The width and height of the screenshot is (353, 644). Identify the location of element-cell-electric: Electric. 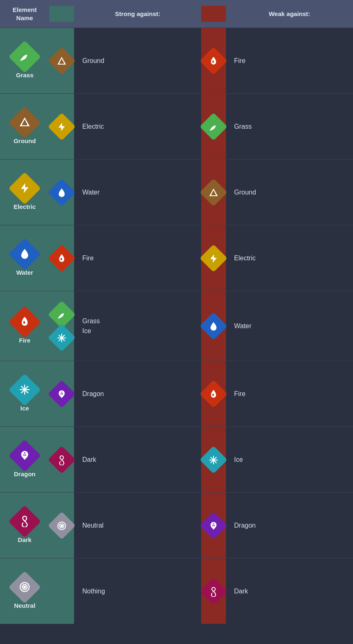
(25, 192).